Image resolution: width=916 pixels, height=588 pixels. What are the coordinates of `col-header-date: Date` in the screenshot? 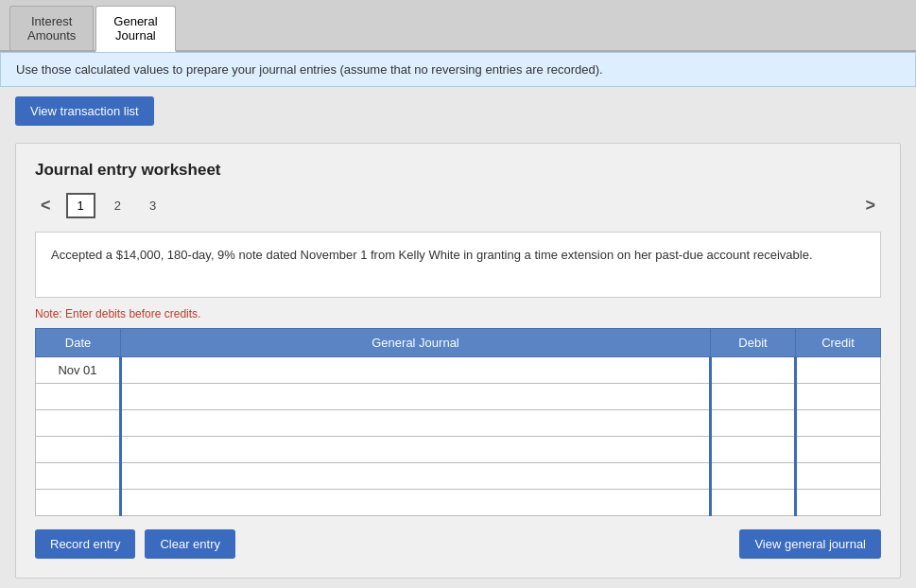 It's located at (78, 343).